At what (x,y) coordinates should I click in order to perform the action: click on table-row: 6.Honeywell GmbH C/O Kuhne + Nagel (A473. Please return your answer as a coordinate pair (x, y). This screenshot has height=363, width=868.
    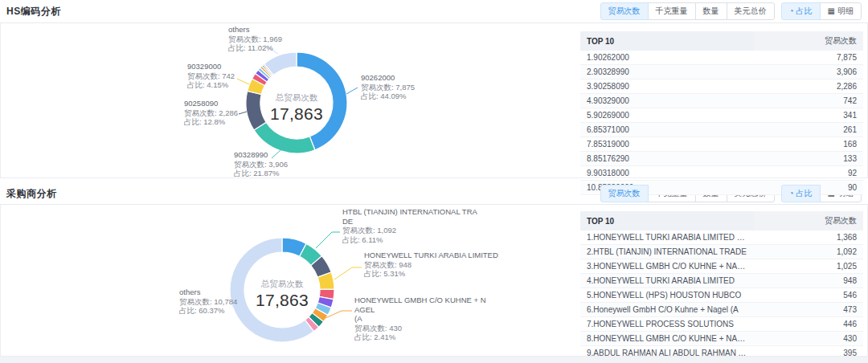
    Looking at the image, I should click on (722, 310).